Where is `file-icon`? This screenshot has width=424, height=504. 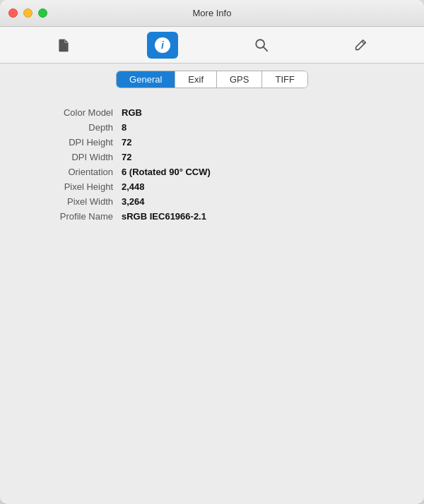 file-icon is located at coordinates (64, 45).